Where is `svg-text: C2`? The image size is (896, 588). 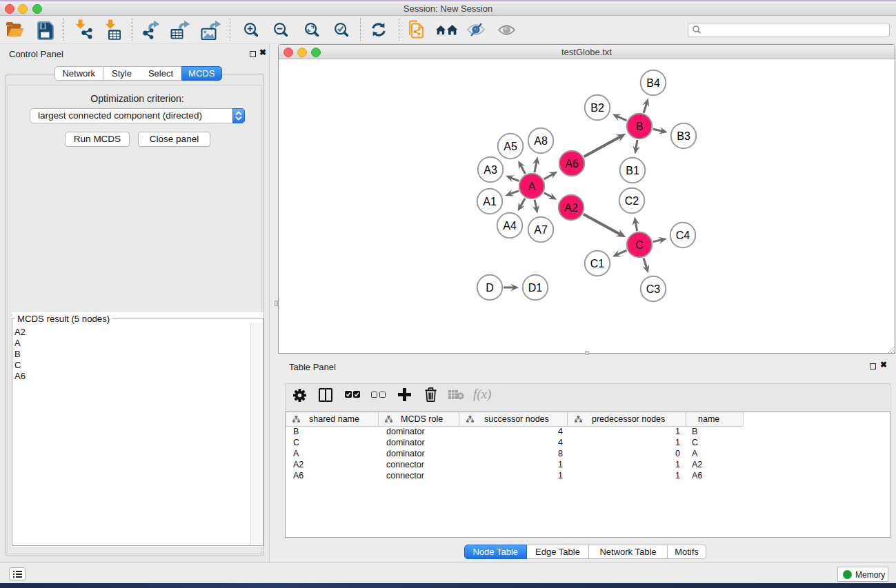 svg-text: C2 is located at coordinates (632, 201).